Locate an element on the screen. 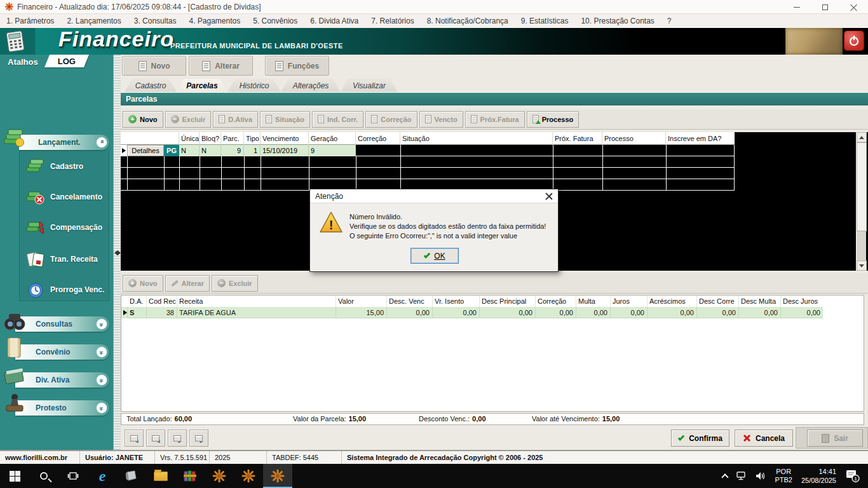 The height and width of the screenshot is (488, 868). language-indicator: PORPTB2 is located at coordinates (783, 476).